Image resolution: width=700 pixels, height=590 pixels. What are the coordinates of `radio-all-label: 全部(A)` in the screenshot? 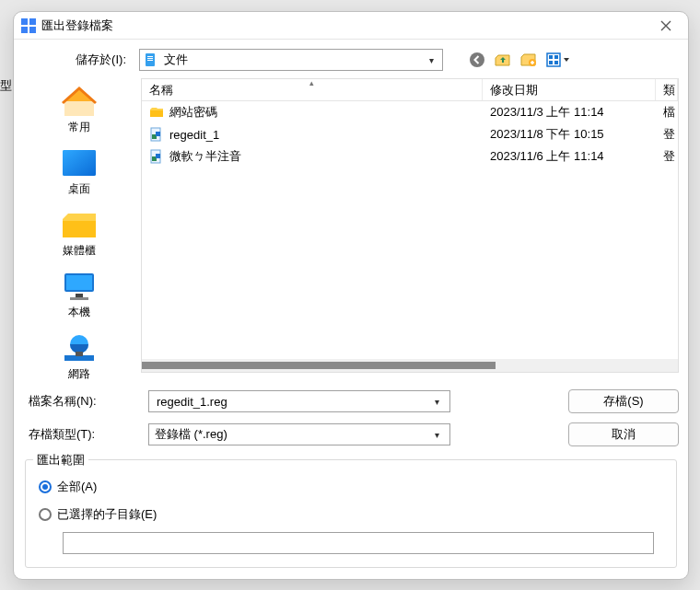 It's located at (77, 487).